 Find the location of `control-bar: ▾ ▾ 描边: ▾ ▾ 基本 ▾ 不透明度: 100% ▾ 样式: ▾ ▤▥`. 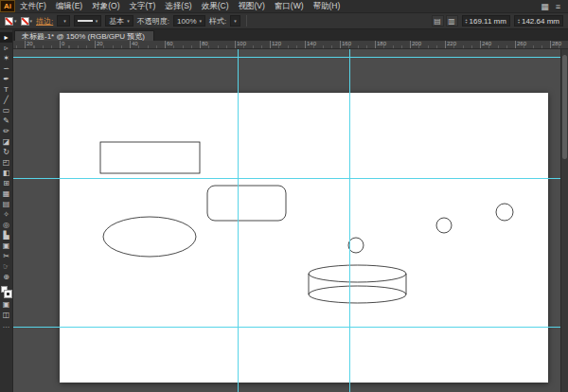

control-bar: ▾ ▾ 描边: ▾ ▾ 基本 ▾ 不透明度: 100% ▾ 样式: ▾ ▤▥ is located at coordinates (284, 21).